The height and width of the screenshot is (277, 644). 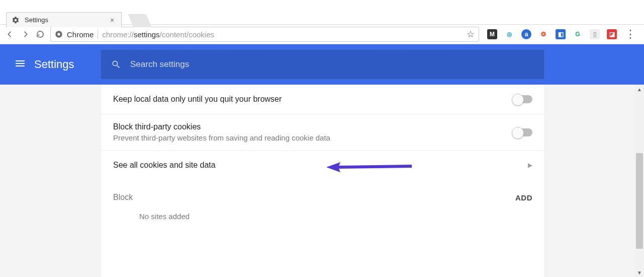 I want to click on setting-label: See all cookies and site data, so click(x=164, y=165).